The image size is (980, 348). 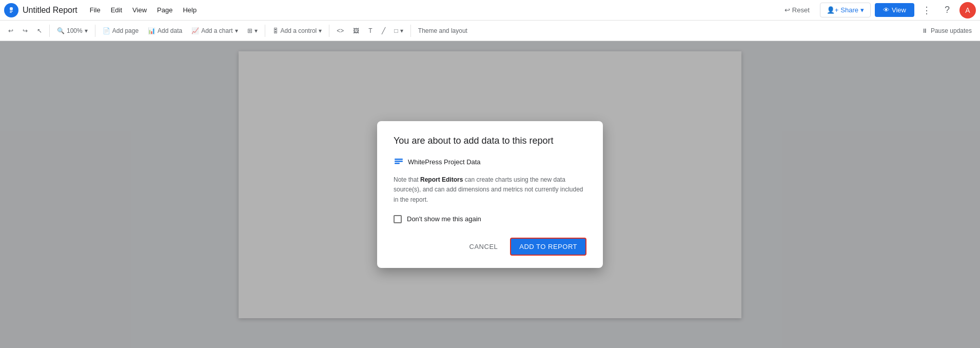 What do you see at coordinates (25, 31) in the screenshot?
I see `redo-button: ↪` at bounding box center [25, 31].